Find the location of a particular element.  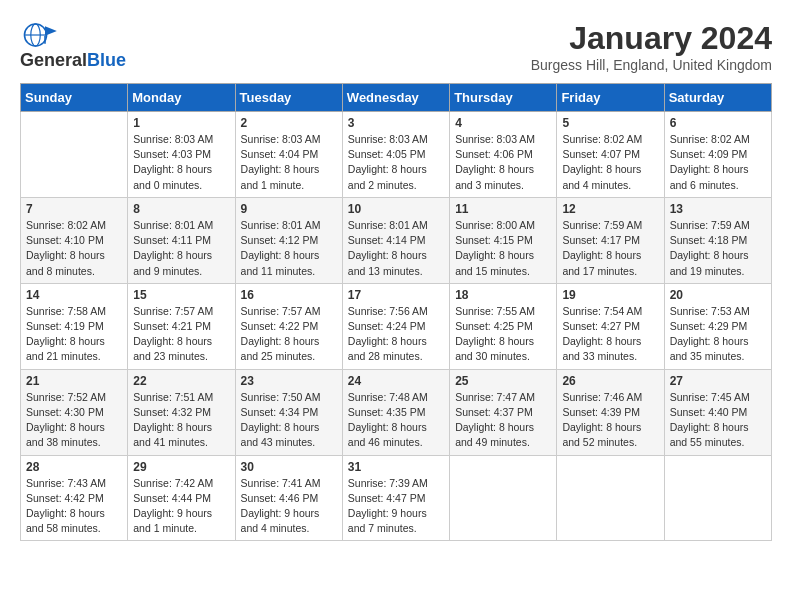

logo: General Blue is located at coordinates (73, 46).